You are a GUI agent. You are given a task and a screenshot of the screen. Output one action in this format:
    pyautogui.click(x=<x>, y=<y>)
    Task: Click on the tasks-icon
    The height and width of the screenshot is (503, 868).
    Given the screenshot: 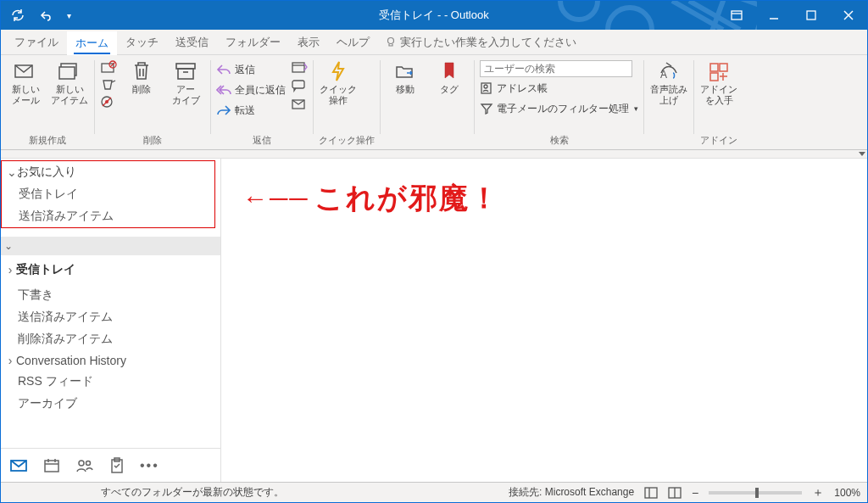 What is the action you would take?
    pyautogui.click(x=117, y=466)
    